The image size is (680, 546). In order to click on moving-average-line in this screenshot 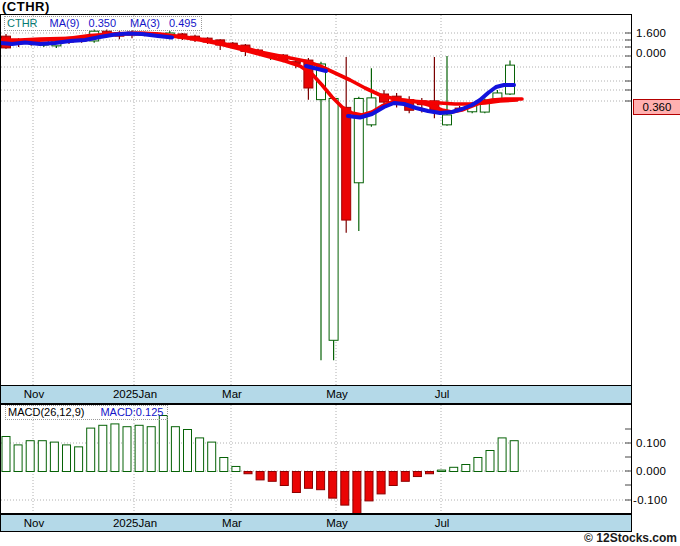, I will do `click(259, 68)`.